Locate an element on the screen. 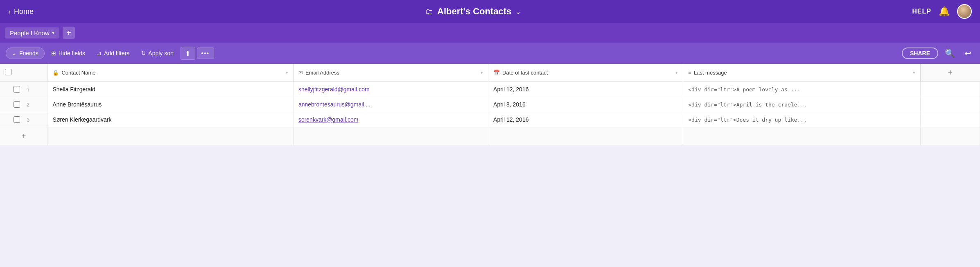  row-1-checkbox-cell: 1 is located at coordinates (24, 89).